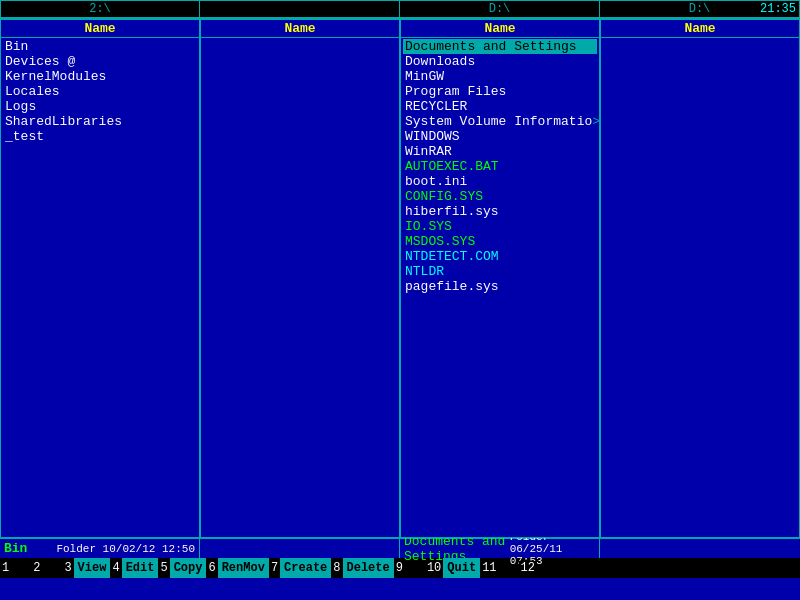 The width and height of the screenshot is (800, 600). What do you see at coordinates (700, 29) in the screenshot?
I see `farright-panel-header: Name` at bounding box center [700, 29].